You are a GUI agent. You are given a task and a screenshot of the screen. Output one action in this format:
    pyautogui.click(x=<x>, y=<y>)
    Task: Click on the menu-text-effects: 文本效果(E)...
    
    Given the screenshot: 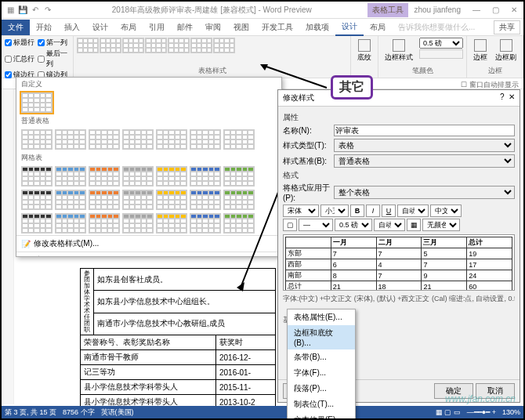 What is the action you would take?
    pyautogui.click(x=321, y=416)
    